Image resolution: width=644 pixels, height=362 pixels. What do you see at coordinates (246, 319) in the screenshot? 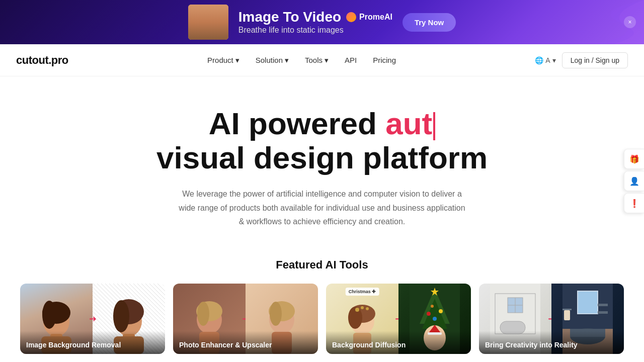
I see `tool-card-enhancer: ➜ Photo Enhancer & Upscaler` at bounding box center [246, 319].